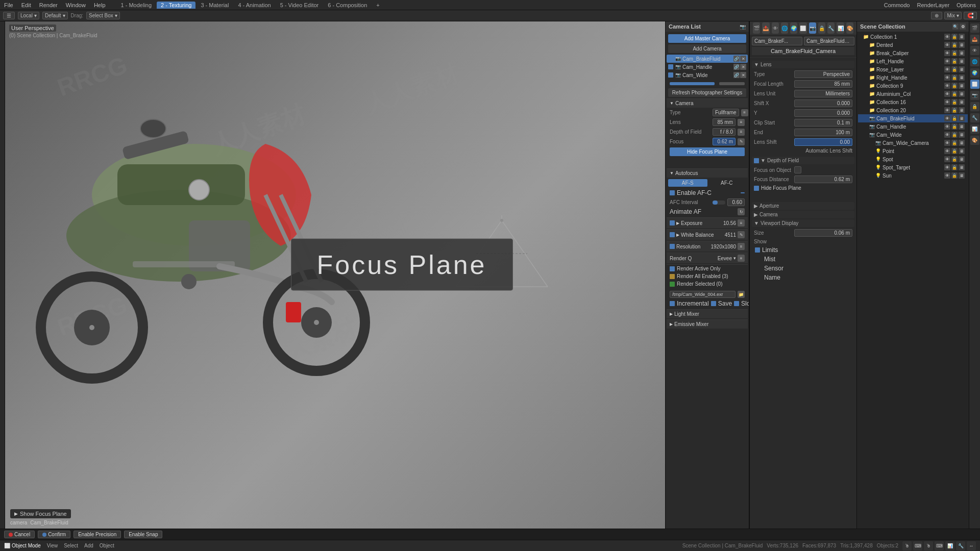  What do you see at coordinates (707, 324) in the screenshot?
I see `emissive-mixer-header: ▶ Emissive Mixer` at bounding box center [707, 324].